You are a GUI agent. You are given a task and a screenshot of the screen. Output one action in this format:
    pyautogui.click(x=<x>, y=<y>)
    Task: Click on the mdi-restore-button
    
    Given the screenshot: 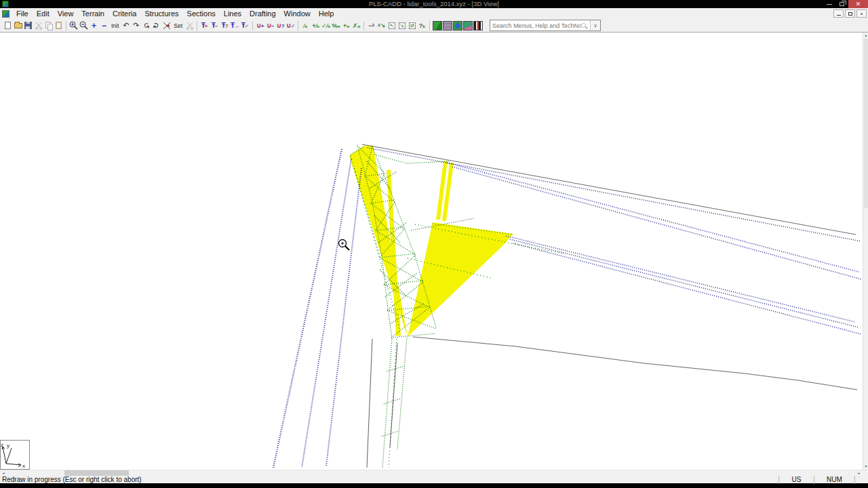 What is the action you would take?
    pyautogui.click(x=850, y=14)
    